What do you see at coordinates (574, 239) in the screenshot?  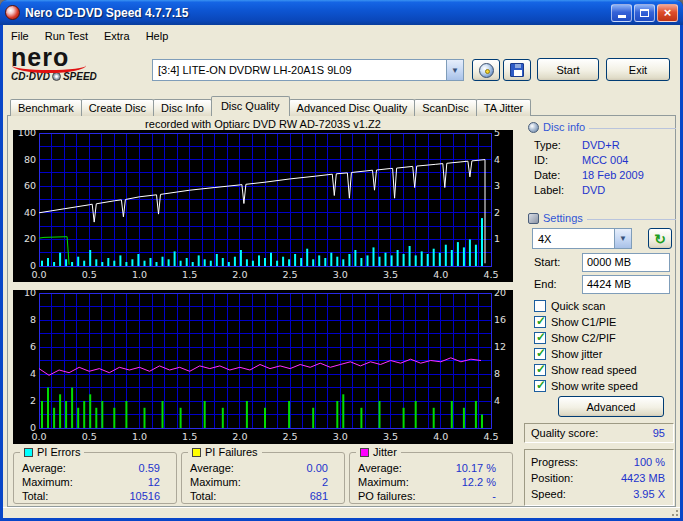 I see `scan-speed-value: 4X` at bounding box center [574, 239].